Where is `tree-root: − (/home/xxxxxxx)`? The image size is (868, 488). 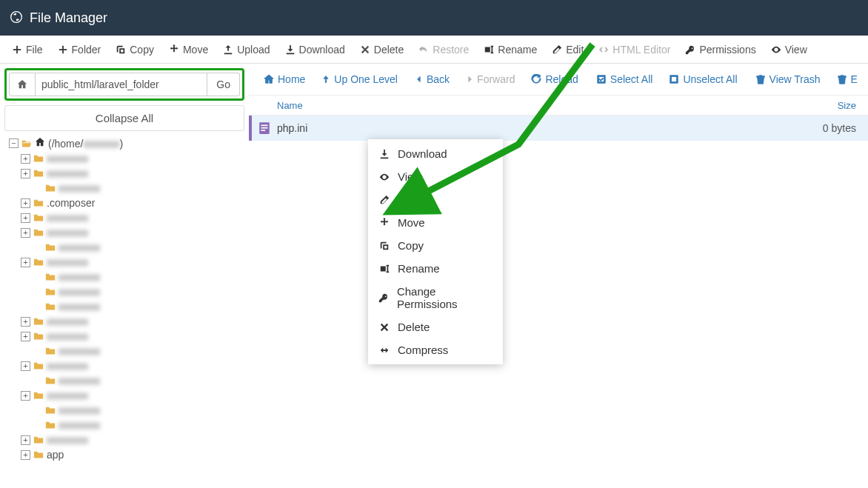
tree-root: − (/home/xxxxxxx) is located at coordinates (127, 144).